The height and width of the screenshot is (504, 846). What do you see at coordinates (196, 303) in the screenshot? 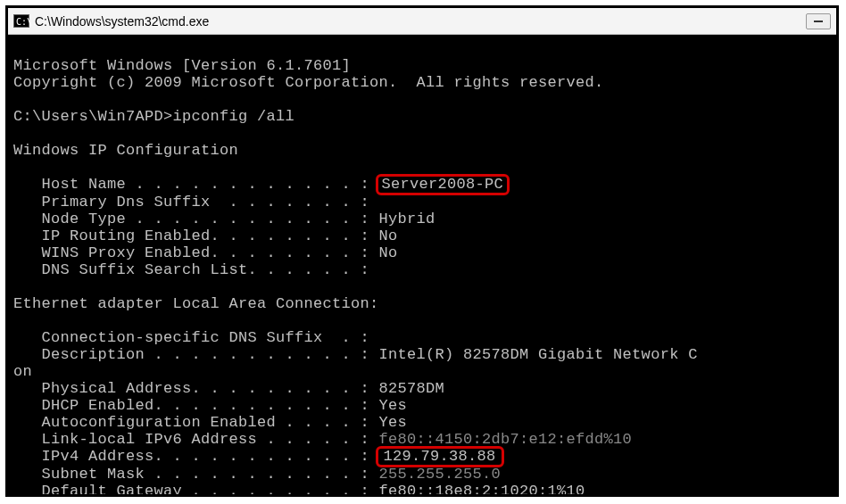
I see `adapter-header: Ethernet adapter Local Area Connection:` at bounding box center [196, 303].